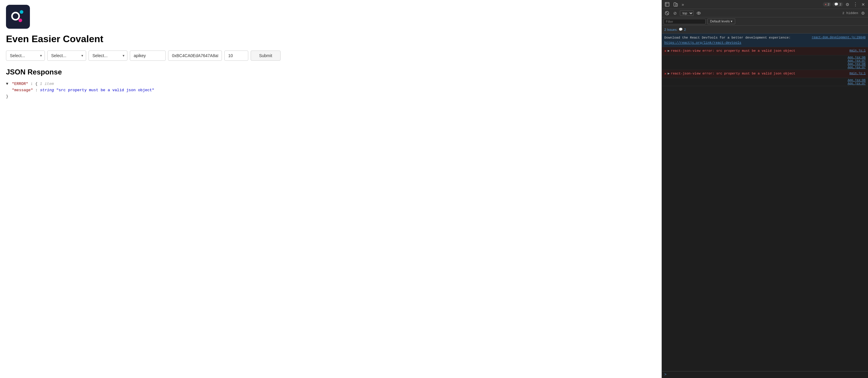 The height and width of the screenshot is (378, 868). I want to click on info-msg-row: Download the React DevTools for a better…, so click(765, 40).